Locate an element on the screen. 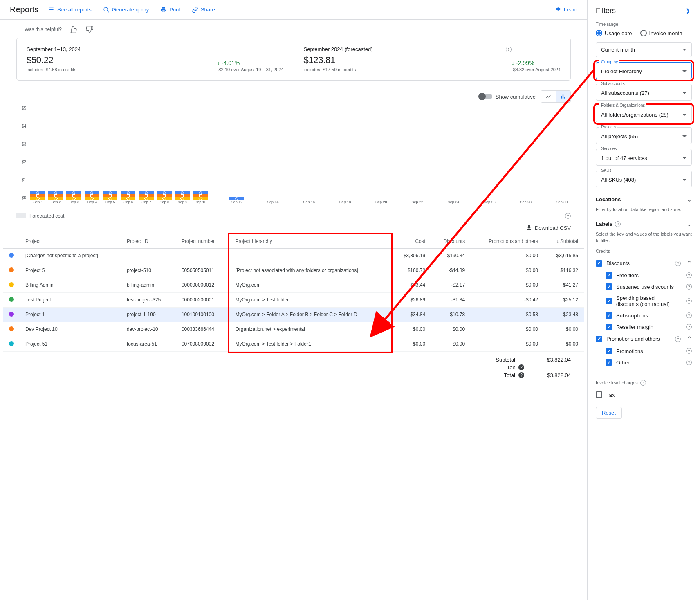 The width and height of the screenshot is (700, 600). project-number-cell: 007008009002 is located at coordinates (203, 344).